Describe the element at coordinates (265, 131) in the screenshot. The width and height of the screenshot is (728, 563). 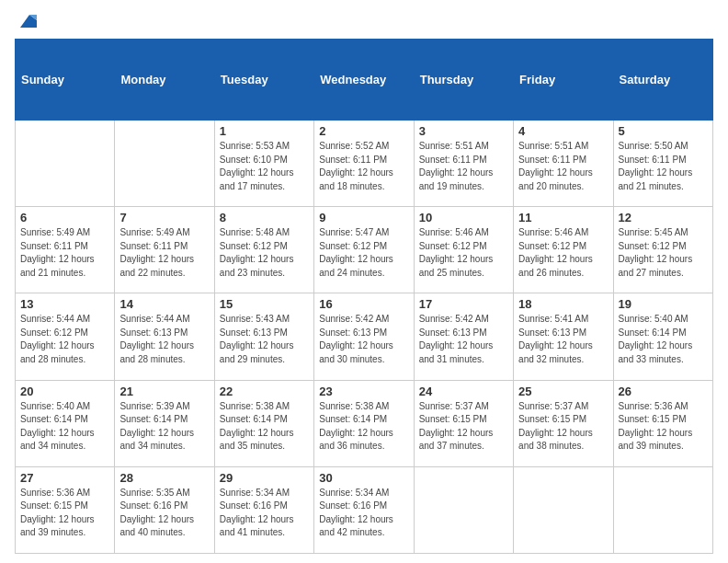
I see `day-number: 1` at that location.